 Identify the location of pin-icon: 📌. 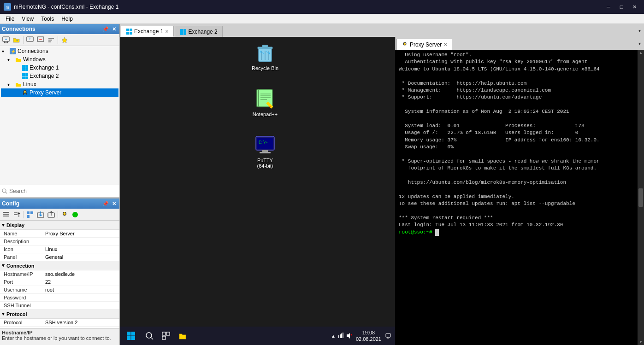
(106, 29).